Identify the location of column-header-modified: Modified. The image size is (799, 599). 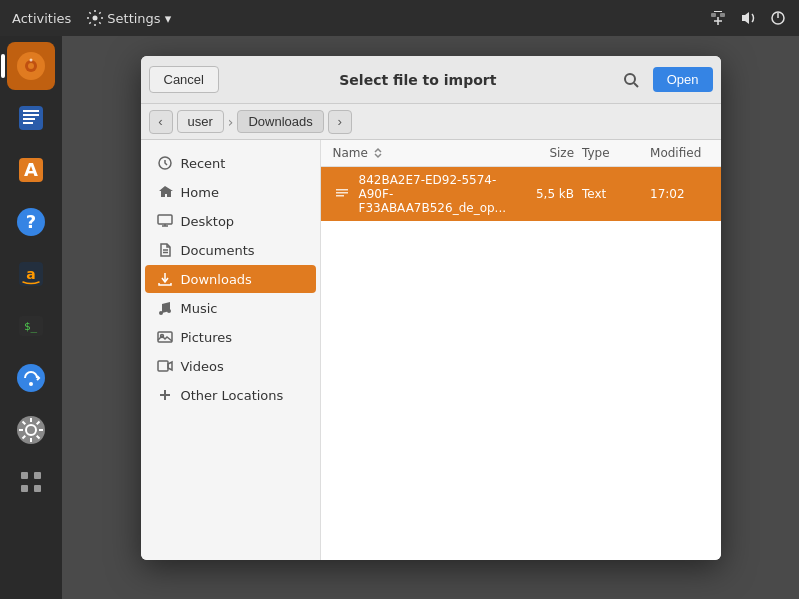
(685, 153).